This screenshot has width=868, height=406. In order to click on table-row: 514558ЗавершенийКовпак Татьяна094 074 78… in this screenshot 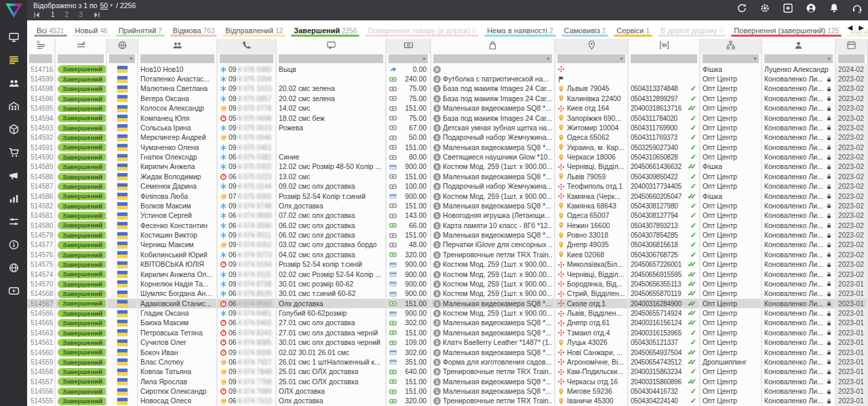, I will do `click(448, 372)`.